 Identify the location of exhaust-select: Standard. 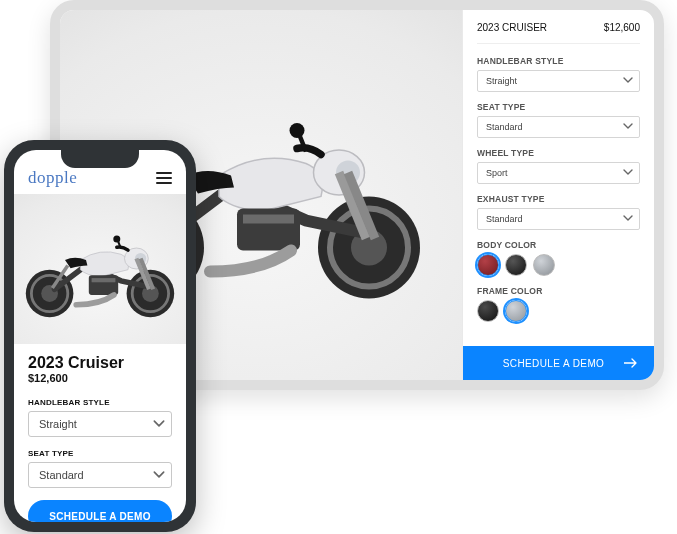
(558, 219).